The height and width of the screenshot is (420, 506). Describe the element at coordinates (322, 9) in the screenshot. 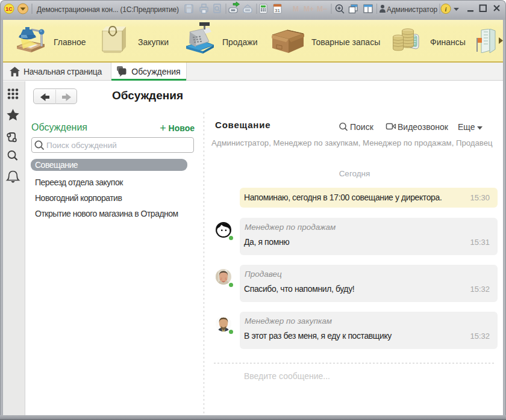

I see `svg-text: M−` at that location.